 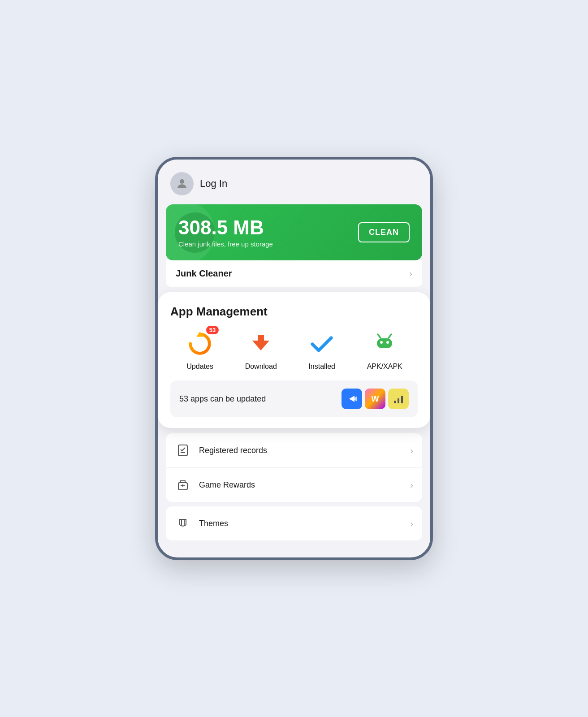 I want to click on themes-label: Themes, so click(x=213, y=523).